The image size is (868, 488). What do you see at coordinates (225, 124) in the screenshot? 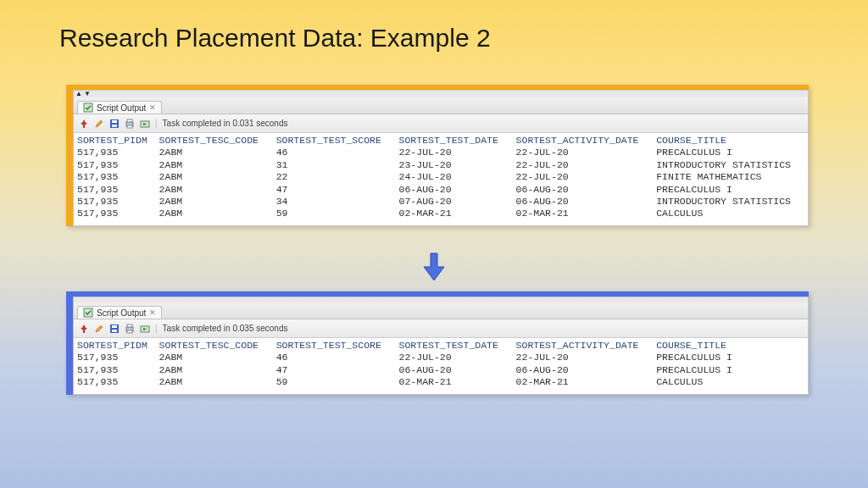
I see `task-status: Task completed in 0.031 seconds` at bounding box center [225, 124].